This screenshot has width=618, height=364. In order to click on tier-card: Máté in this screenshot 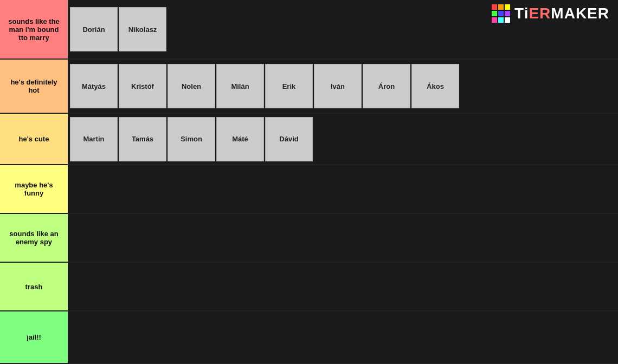, I will do `click(240, 139)`.